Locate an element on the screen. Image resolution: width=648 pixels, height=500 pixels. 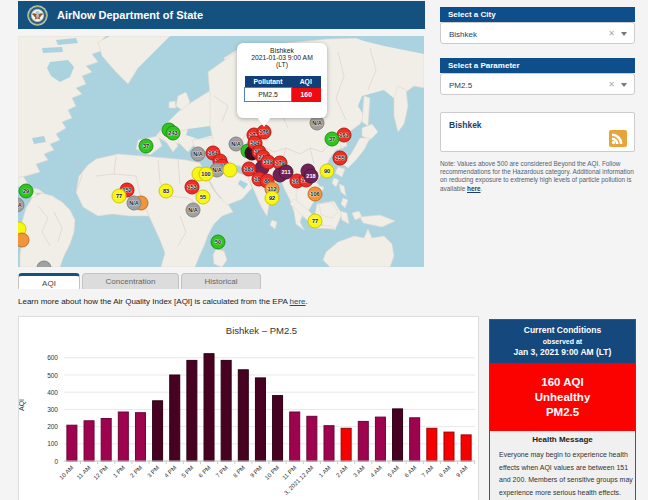
svg-text: 1 AM is located at coordinates (325, 471).